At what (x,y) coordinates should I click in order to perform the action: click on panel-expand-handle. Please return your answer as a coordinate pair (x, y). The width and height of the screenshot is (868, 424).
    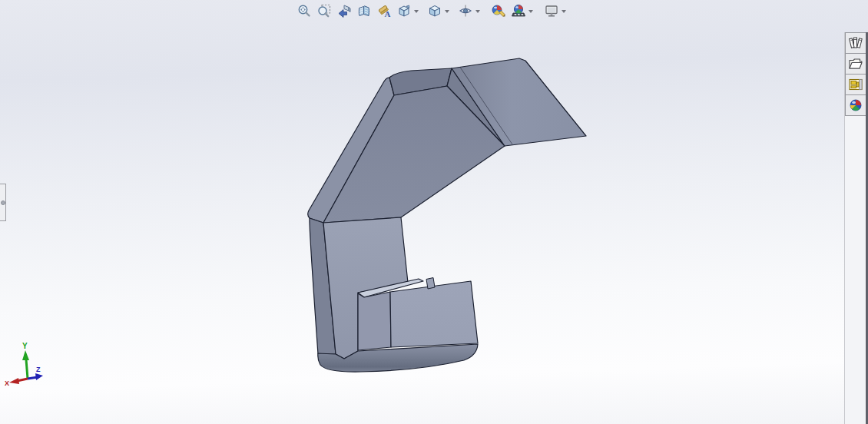
    Looking at the image, I should click on (3, 203).